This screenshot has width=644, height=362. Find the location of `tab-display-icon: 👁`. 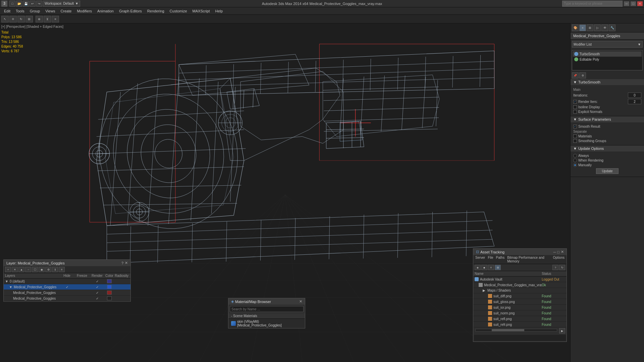

tab-display-icon: 👁 is located at coordinates (605, 28).